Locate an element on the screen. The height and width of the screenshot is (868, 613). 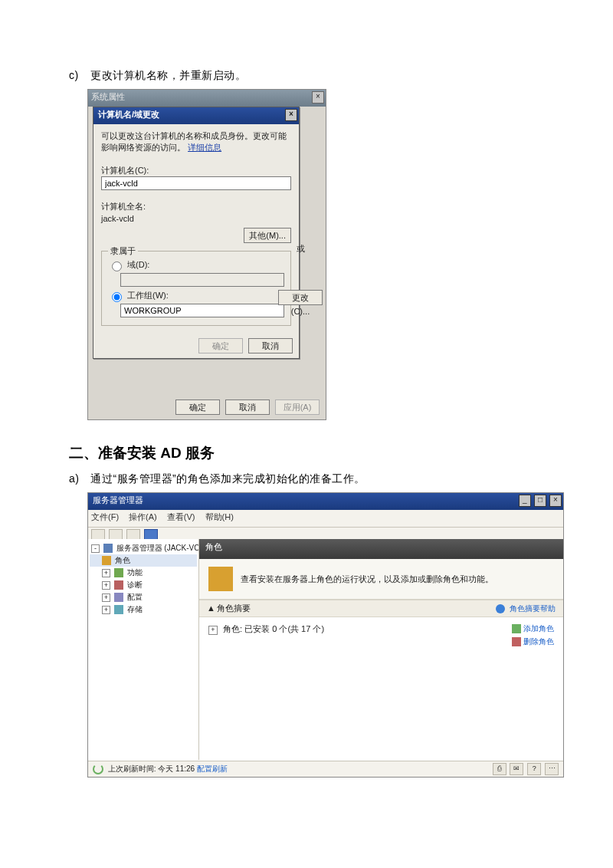
status-left: 上次刷新时间: 今天 11:26 配置刷新 is located at coordinates (160, 769).